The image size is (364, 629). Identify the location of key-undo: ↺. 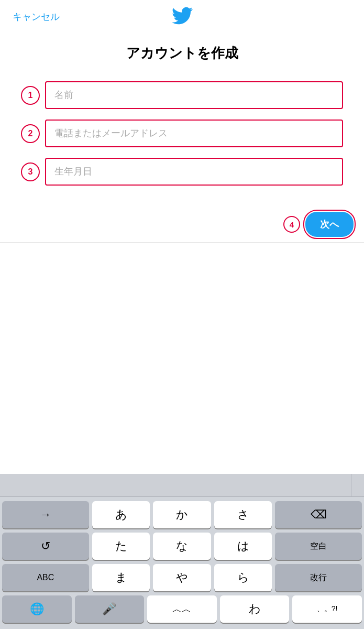
(46, 546).